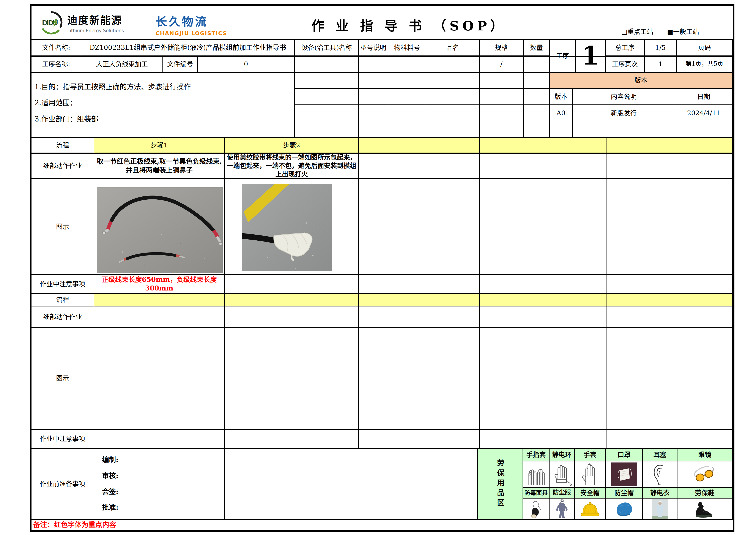  What do you see at coordinates (660, 493) in the screenshot?
I see `ppe-label-esd-garment: 静电衣` at bounding box center [660, 493].